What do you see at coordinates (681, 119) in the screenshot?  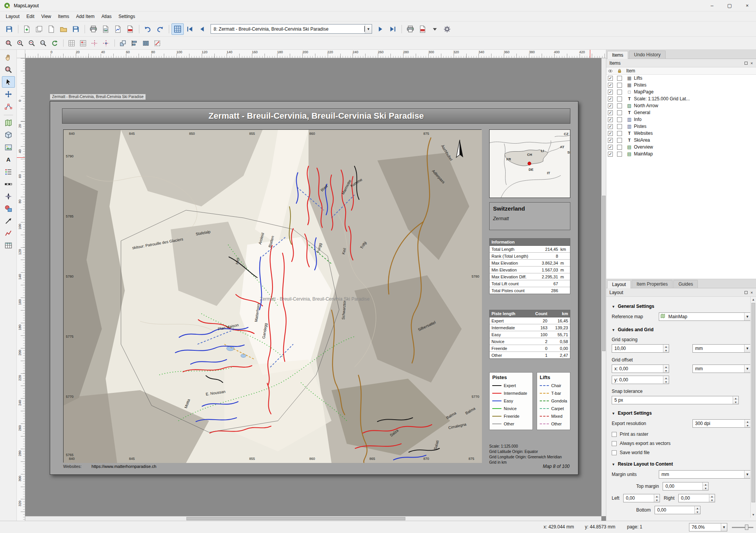 I see `layer-item-row: Info` at bounding box center [681, 119].